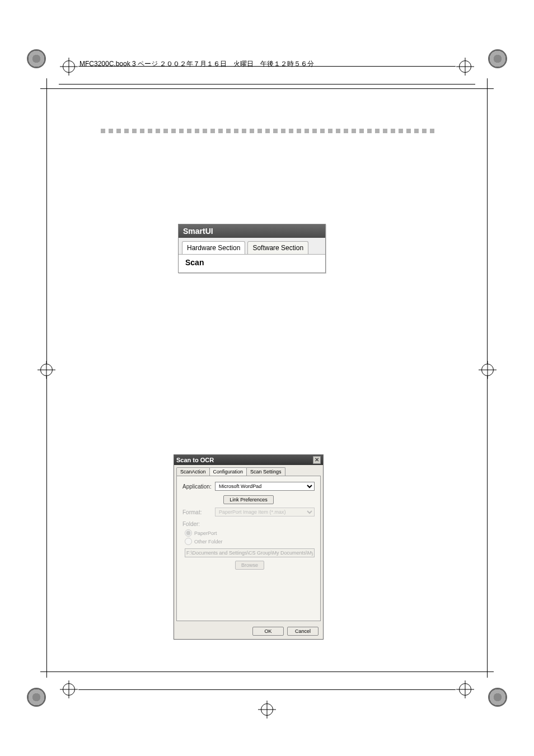 The height and width of the screenshot is (756, 534). What do you see at coordinates (249, 460) in the screenshot?
I see `dialog-titlebar: Scan to OCR ✕` at bounding box center [249, 460].